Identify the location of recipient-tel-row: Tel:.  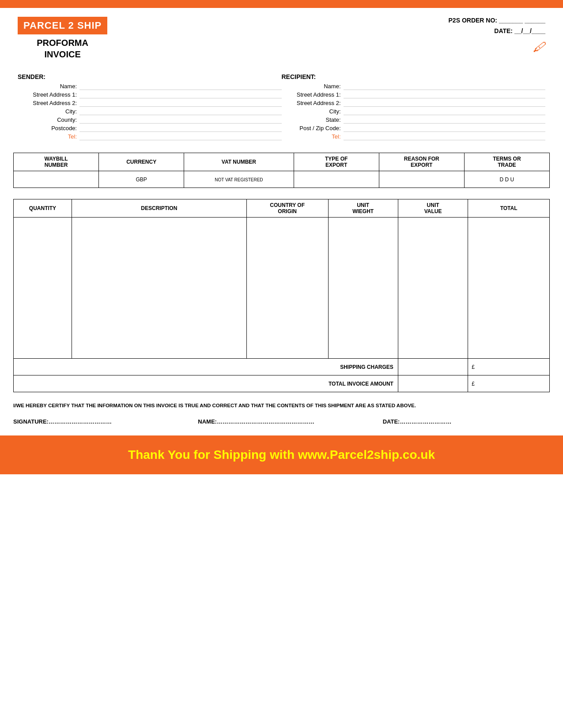
(414, 137).